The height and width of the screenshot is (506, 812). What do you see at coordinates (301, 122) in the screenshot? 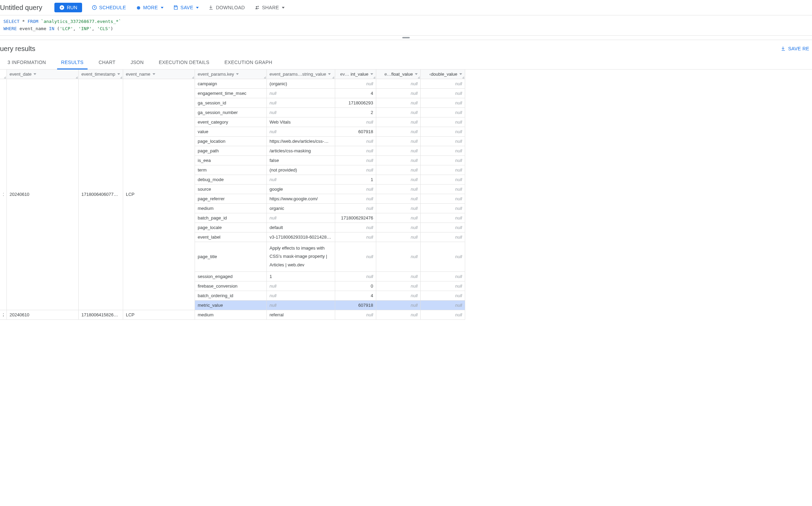
I see `cell-string-value: Web Vitals` at bounding box center [301, 122].